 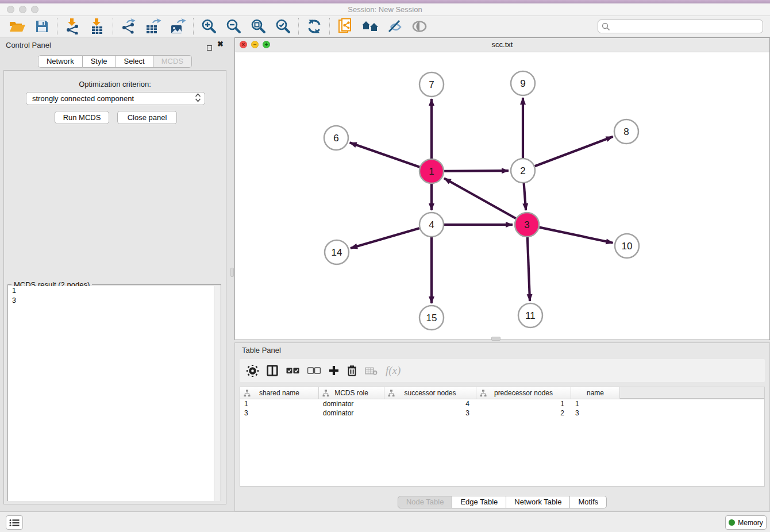 I want to click on svg-text: 4, so click(x=431, y=225).